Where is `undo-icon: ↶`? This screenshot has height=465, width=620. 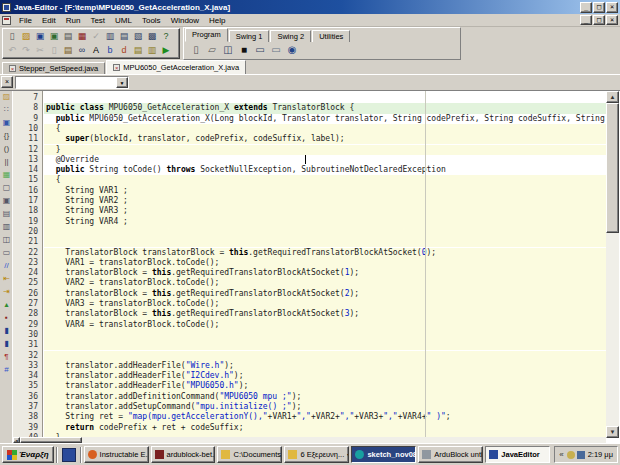 undo-icon: ↶ is located at coordinates (12, 50).